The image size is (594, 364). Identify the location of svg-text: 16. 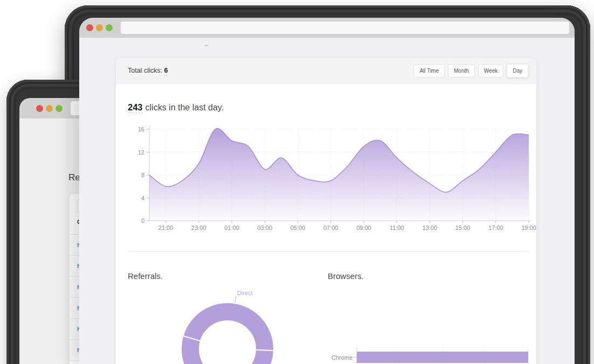
(141, 129).